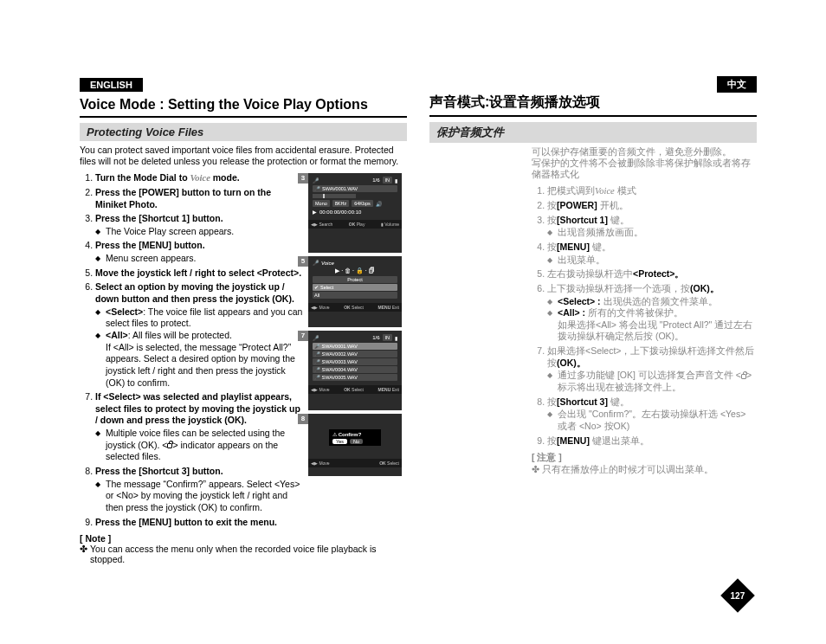  I want to click on play-icon: ▶, so click(315, 211).